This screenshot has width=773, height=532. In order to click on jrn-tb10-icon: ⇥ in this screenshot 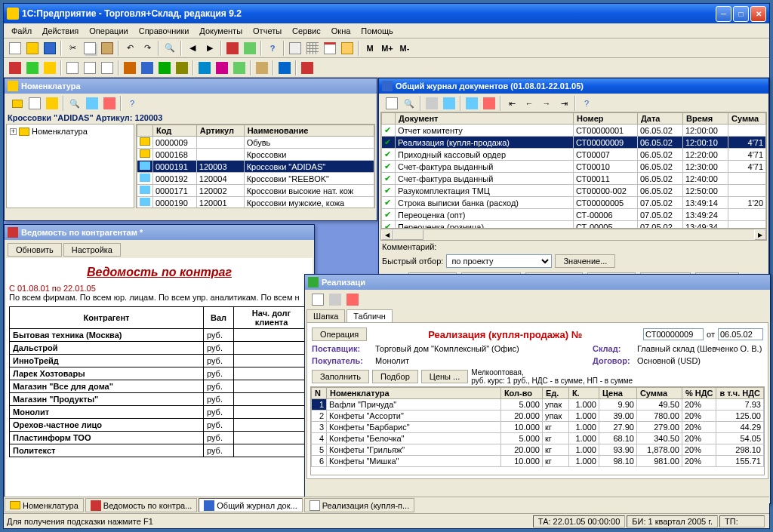, I will do `click(564, 103)`.